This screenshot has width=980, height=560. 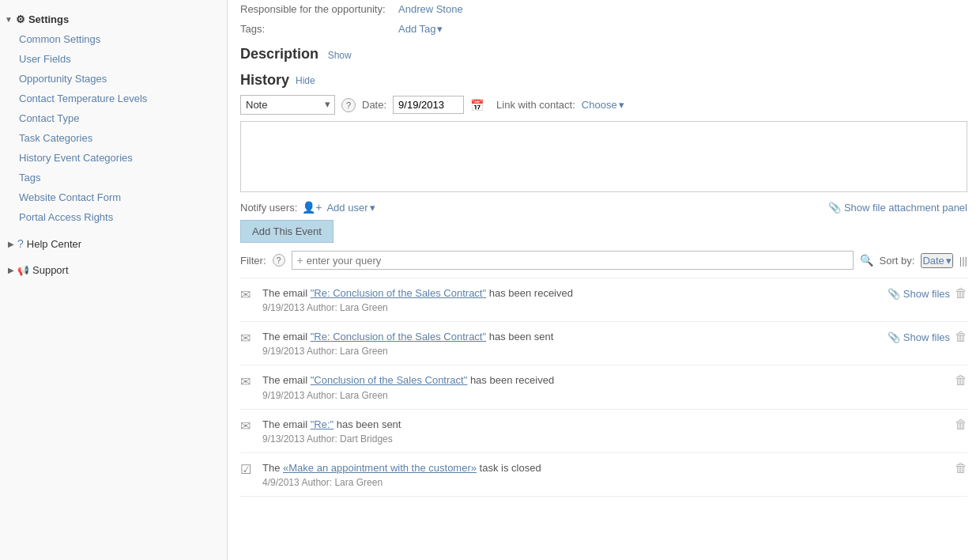 I want to click on sort-arrow-icon: ▾, so click(x=948, y=261).